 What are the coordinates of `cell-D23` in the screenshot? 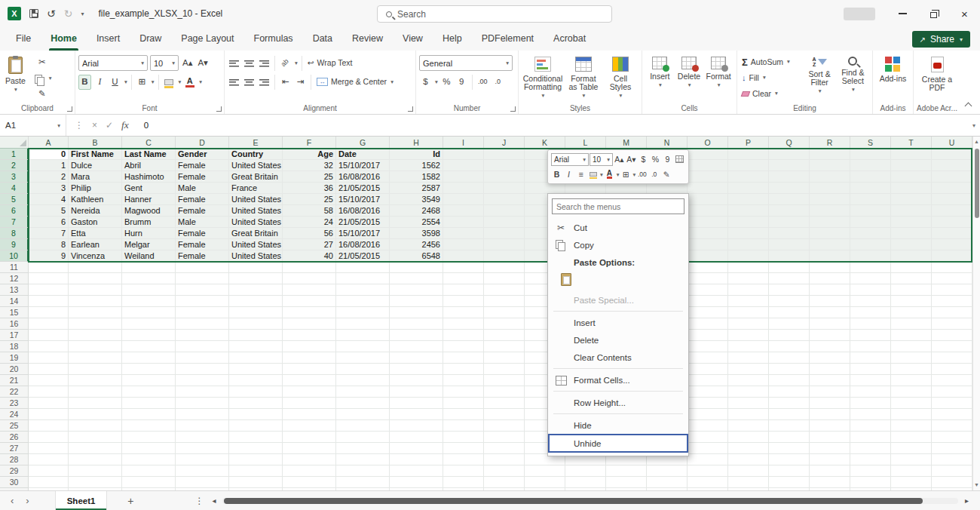 It's located at (202, 403).